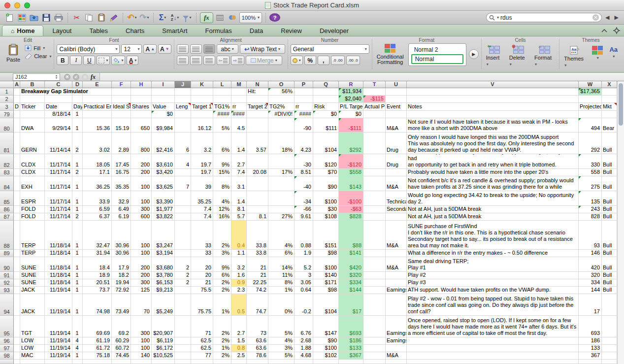 This screenshot has height=364, width=624. What do you see at coordinates (121, 107) in the screenshot?
I see `cell-F3: Ideal St` at bounding box center [121, 107].